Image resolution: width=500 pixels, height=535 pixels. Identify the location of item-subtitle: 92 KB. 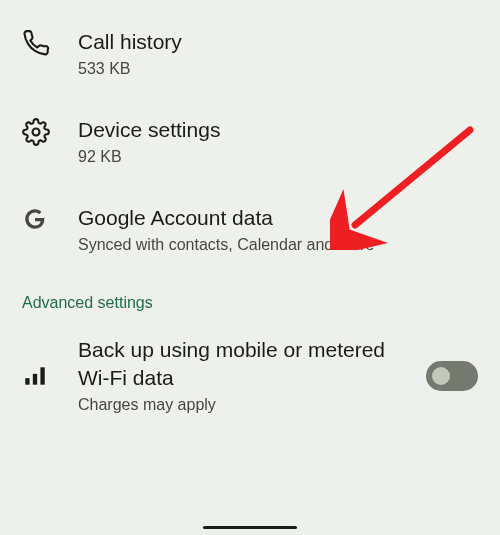
(278, 158).